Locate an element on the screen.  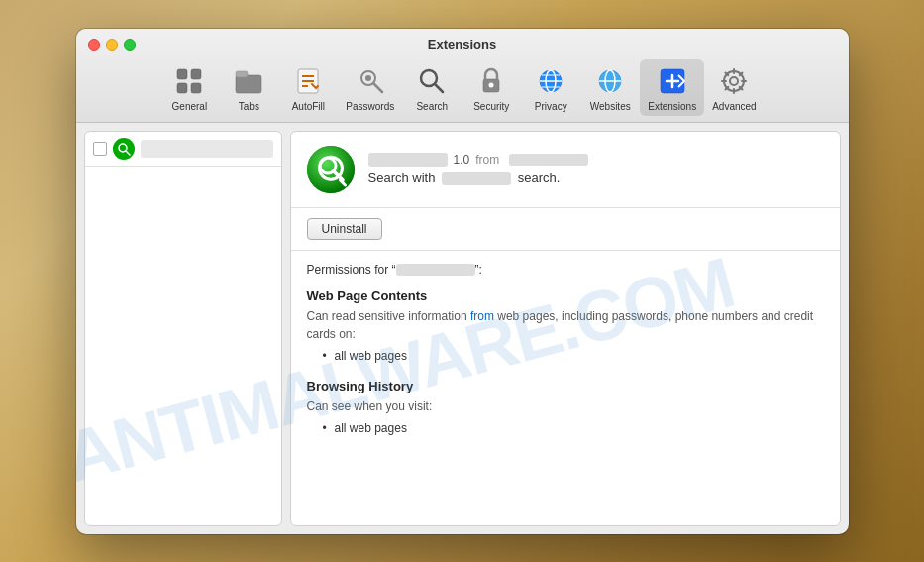
title-bar: Extensions General is located at coordinates (462, 75).